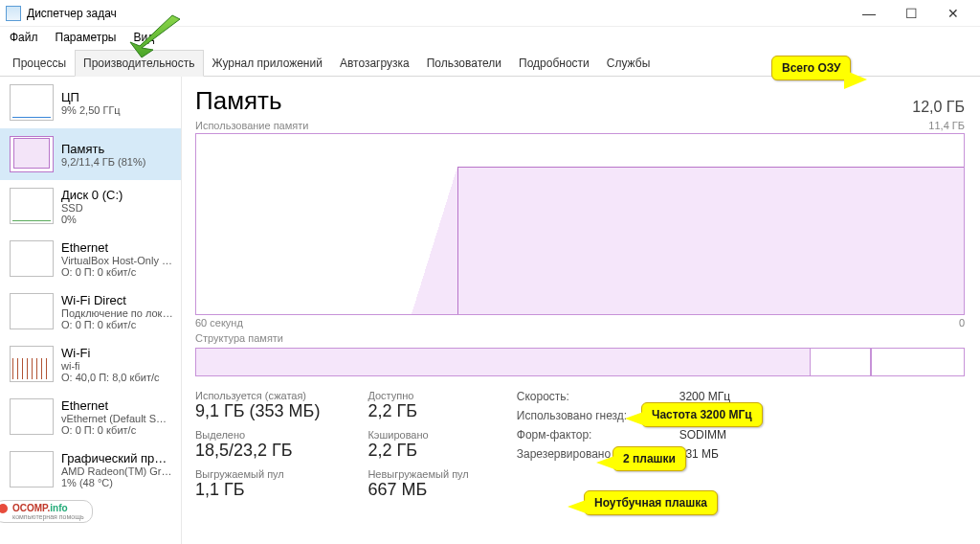  Describe the element at coordinates (92, 195) in the screenshot. I see `sidebar-item-title: Диск 0 (C:)` at that location.